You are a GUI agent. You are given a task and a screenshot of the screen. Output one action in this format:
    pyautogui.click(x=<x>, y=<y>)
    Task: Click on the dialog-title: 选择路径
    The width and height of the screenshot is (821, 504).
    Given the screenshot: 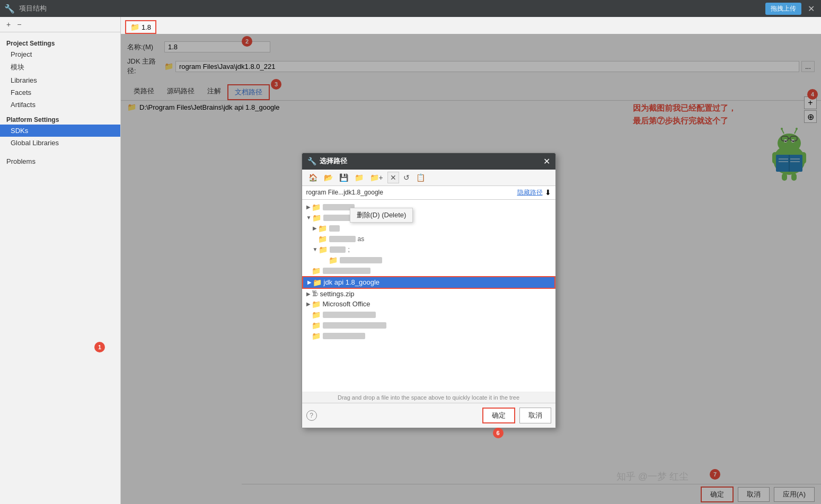 What is the action you would take?
    pyautogui.click(x=333, y=161)
    